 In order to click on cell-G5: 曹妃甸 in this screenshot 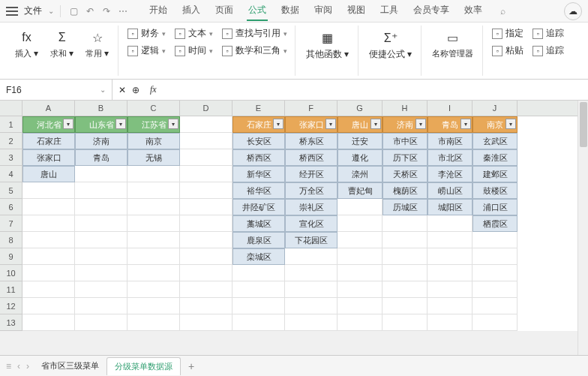, I will do `click(360, 191)`.